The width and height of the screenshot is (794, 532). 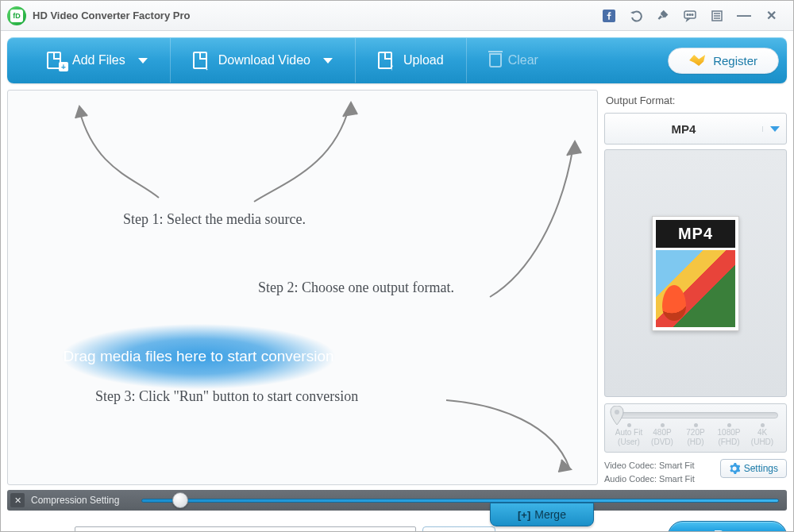 What do you see at coordinates (180, 500) in the screenshot?
I see `compression-knob` at bounding box center [180, 500].